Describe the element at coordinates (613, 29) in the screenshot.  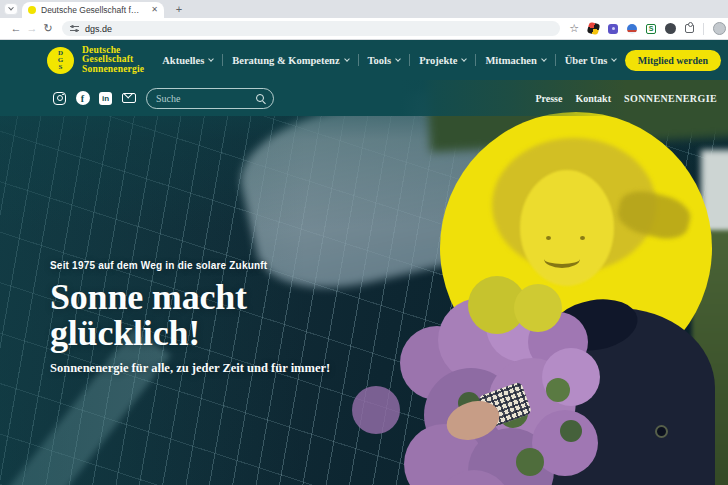
I see `extension-purple-icon` at that location.